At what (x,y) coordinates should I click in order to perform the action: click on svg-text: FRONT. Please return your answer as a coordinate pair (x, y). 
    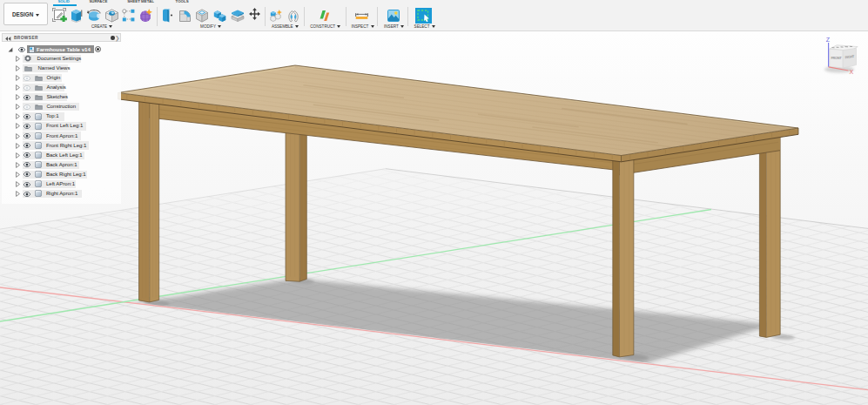
    Looking at the image, I should click on (838, 57).